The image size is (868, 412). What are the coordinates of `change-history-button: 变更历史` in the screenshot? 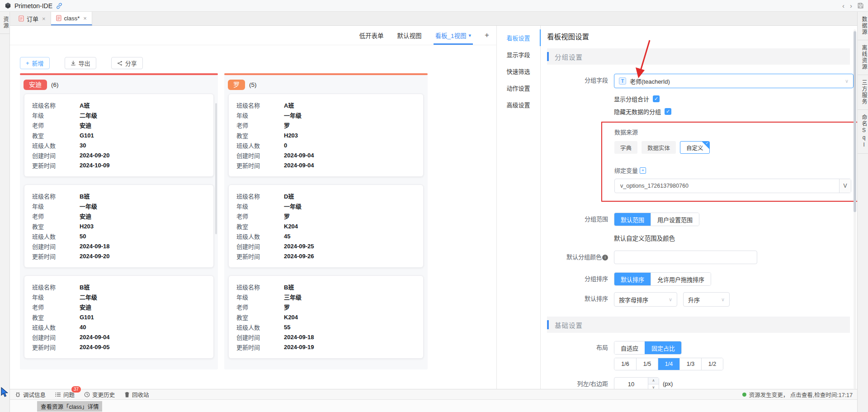 It's located at (99, 394).